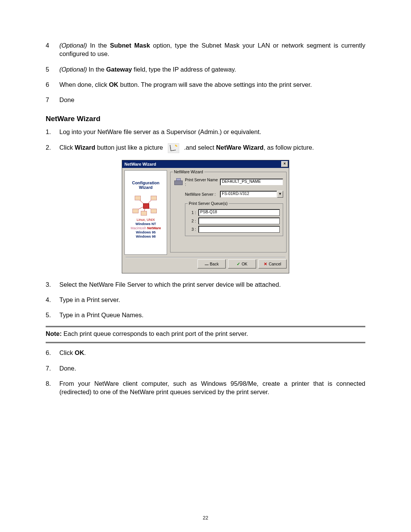  Describe the element at coordinates (146, 228) in the screenshot. I see `os-item: Macintosh NetWare` at that location.